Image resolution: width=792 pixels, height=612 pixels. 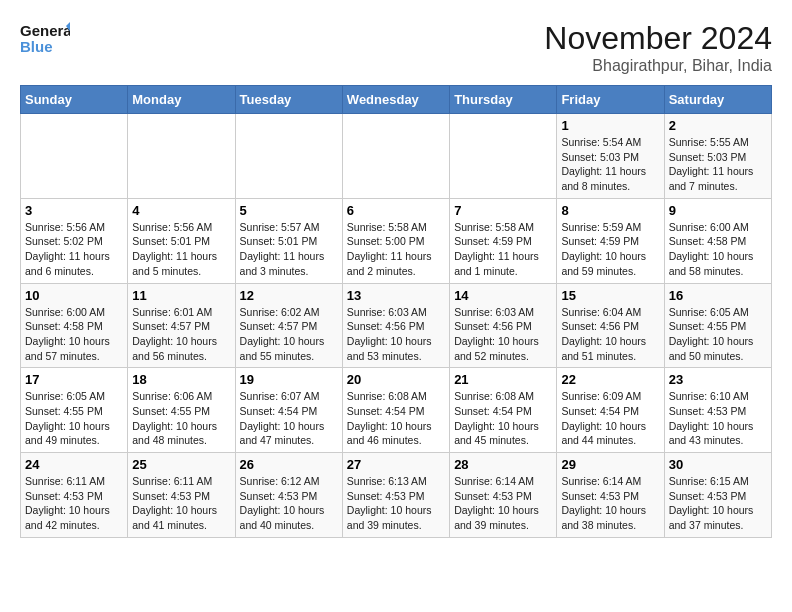 What do you see at coordinates (74, 326) in the screenshot?
I see `day-cell: 10Sunrise: 6:00 AM Sunset: 4:58 PM Dayli…` at bounding box center [74, 326].